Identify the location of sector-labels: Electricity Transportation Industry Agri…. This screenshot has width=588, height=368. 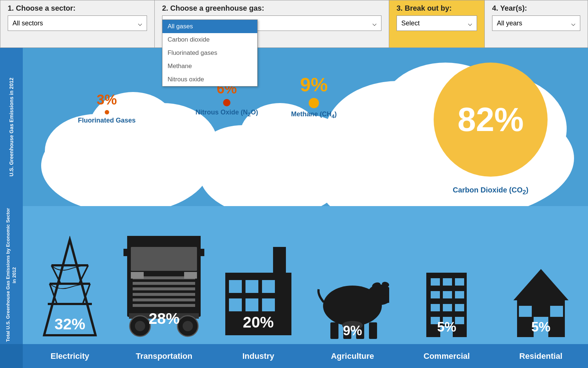
(305, 356).